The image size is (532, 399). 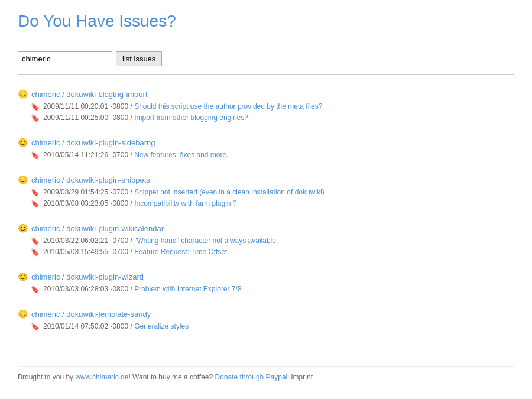 What do you see at coordinates (161, 326) in the screenshot?
I see `issue-link: Generalize styles` at bounding box center [161, 326].